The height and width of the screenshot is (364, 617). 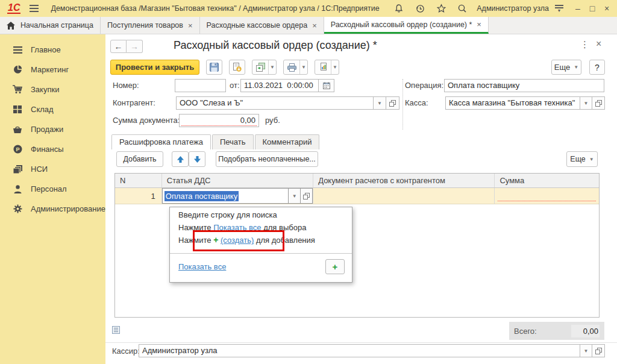 I want to click on move-up-button, so click(x=180, y=159).